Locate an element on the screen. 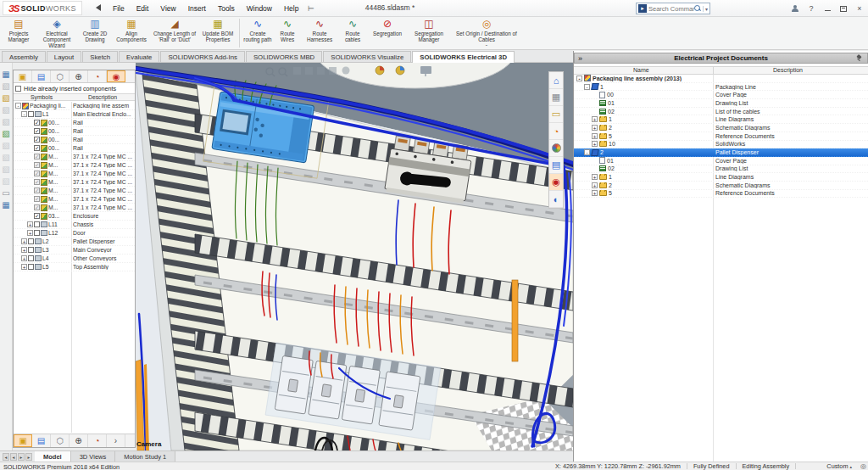 This screenshot has height=470, width=868. help-icon: ? is located at coordinates (811, 8).